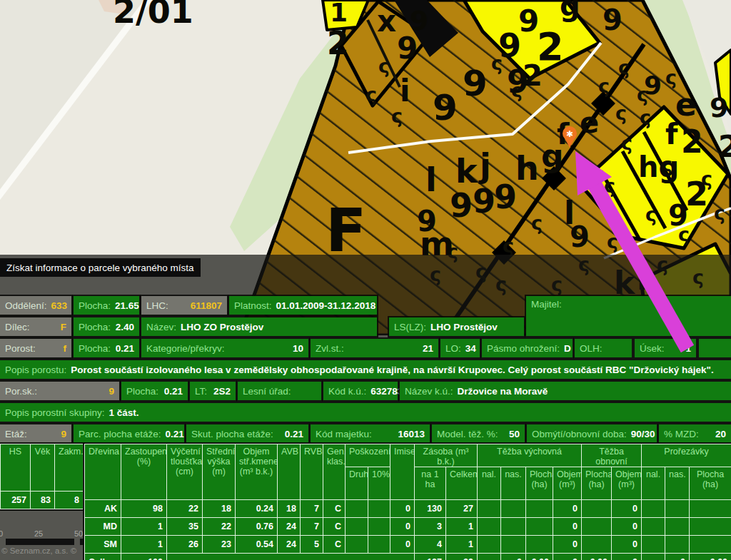 This screenshot has width=731, height=560. What do you see at coordinates (185, 545) in the screenshot?
I see `table-cell: 26` at bounding box center [185, 545].